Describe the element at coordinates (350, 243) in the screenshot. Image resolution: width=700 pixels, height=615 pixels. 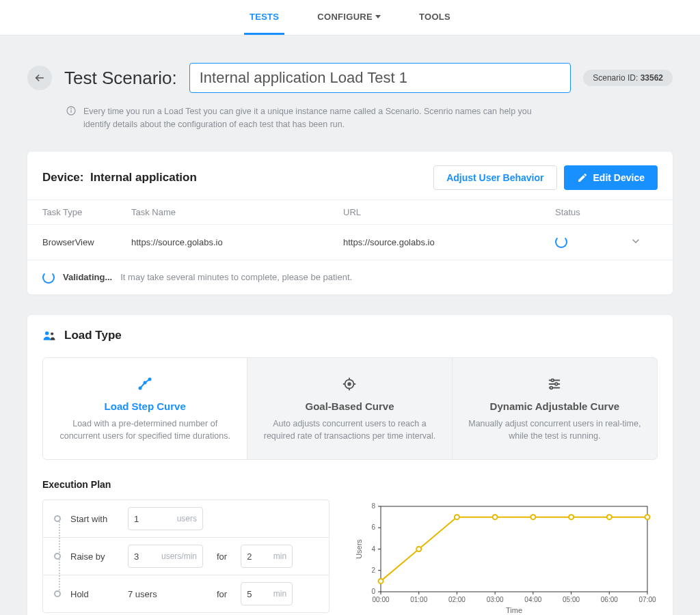
I see `device-table-row: BrowserView https://source.golabs.io htt…` at that location.